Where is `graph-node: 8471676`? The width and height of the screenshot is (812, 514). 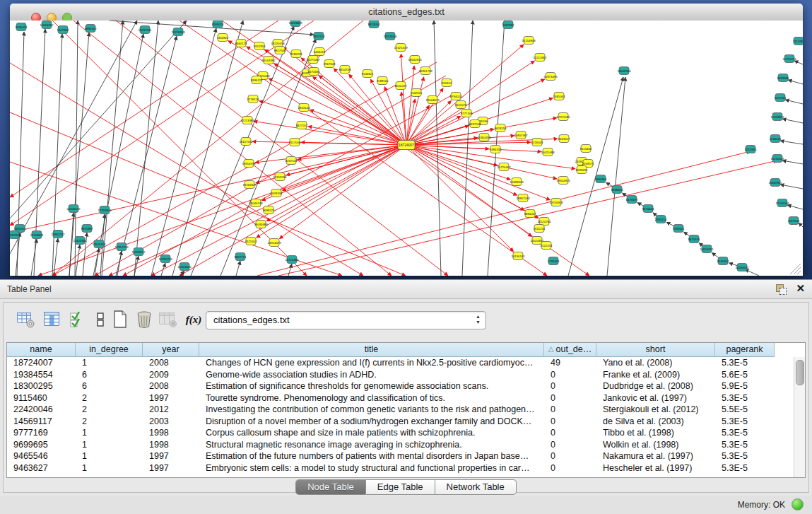 graph-node: 8471676 is located at coordinates (694, 239).